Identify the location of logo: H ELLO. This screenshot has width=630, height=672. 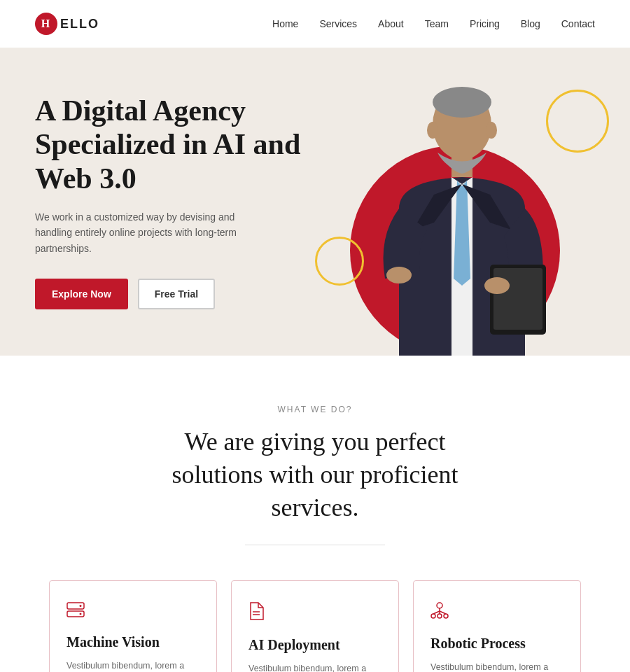
(67, 24).